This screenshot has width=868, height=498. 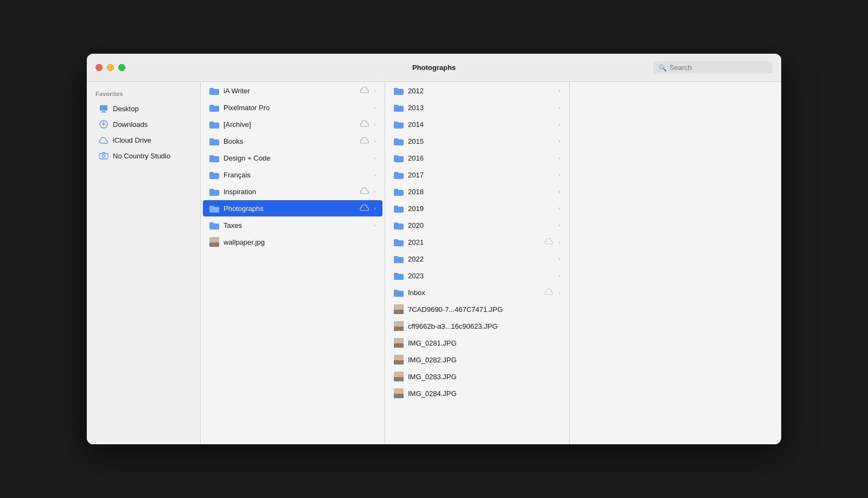 I want to click on column-item-2015: 2015›, so click(x=477, y=141).